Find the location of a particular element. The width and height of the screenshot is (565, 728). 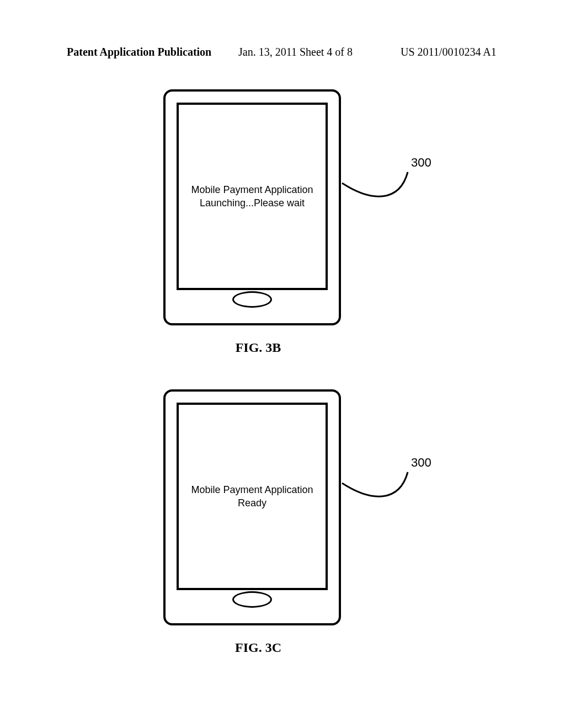

screen-message: Mobile Payment Application Launching...P… is located at coordinates (252, 196).